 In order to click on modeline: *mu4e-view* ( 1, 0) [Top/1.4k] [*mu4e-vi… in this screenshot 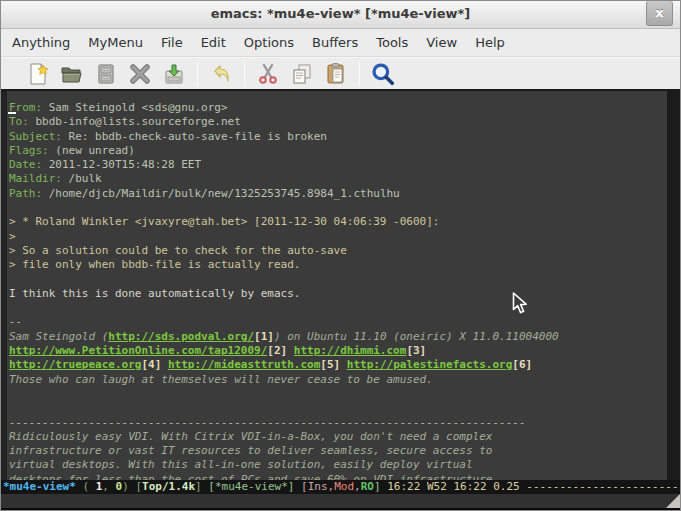, I will do `click(340, 487)`.